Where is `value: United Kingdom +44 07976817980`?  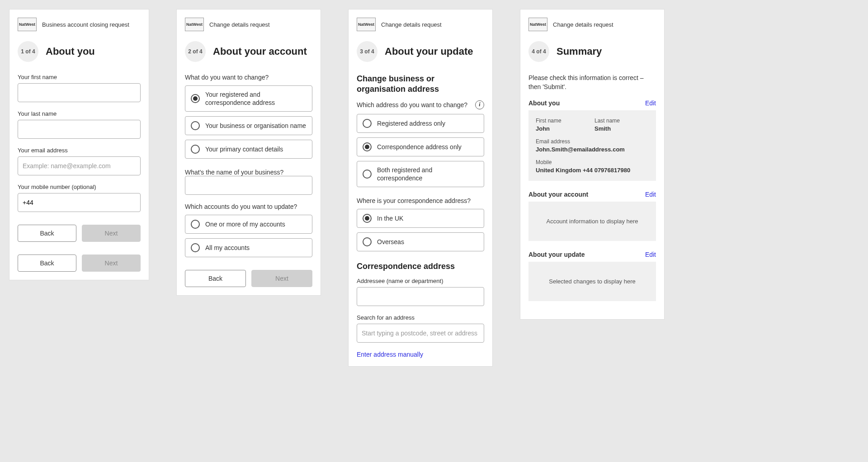 value: United Kingdom +44 07976817980 is located at coordinates (583, 170).